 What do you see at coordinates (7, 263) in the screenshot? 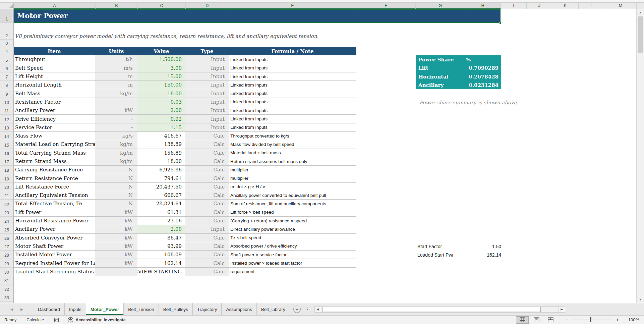
I see `row-header: 29` at bounding box center [7, 263].